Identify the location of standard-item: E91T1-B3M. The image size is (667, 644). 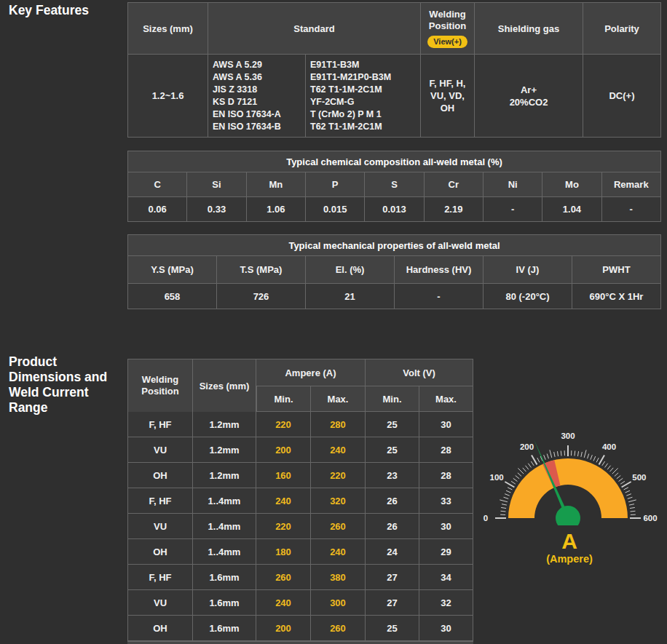
(335, 65).